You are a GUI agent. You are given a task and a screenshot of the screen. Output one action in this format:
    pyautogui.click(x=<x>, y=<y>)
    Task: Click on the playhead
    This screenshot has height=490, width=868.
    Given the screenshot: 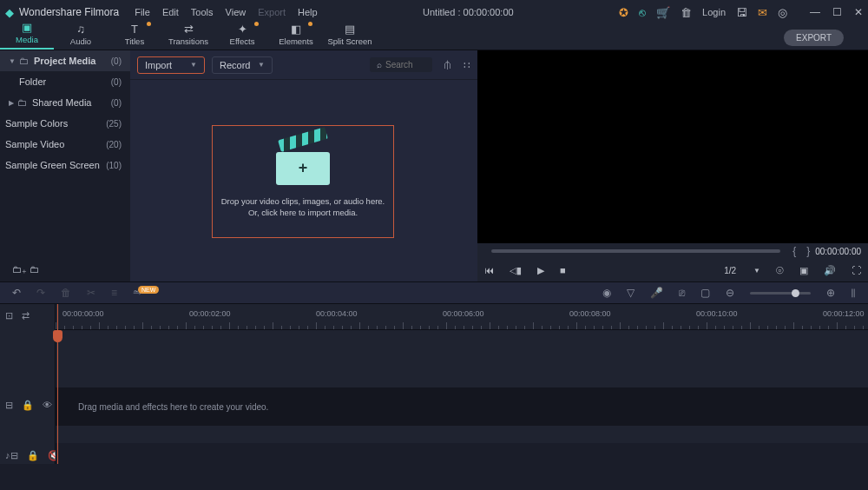 What is the action you would take?
    pyautogui.click(x=57, y=384)
    